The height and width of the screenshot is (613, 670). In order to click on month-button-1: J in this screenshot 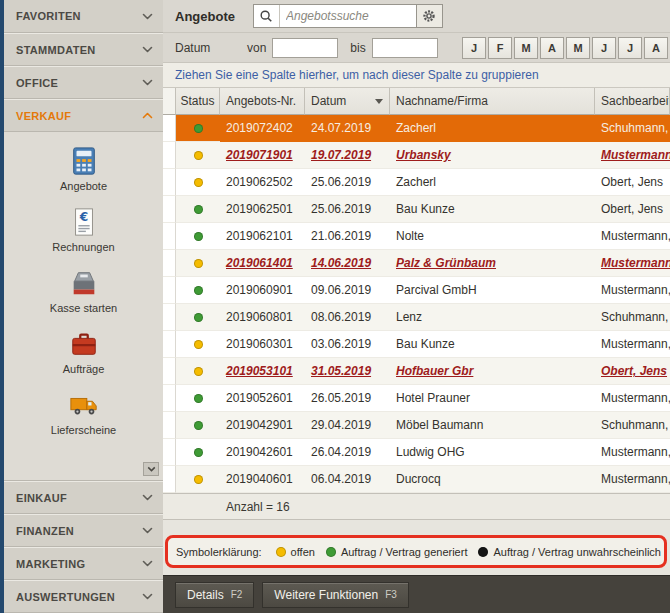, I will do `click(474, 48)`.